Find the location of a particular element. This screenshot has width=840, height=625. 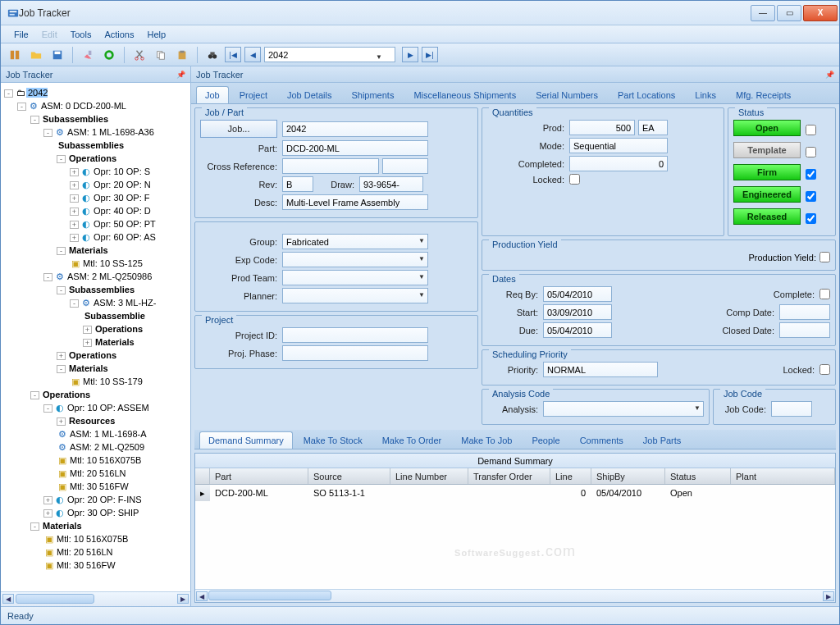

minimize-button: — is located at coordinates (763, 13).